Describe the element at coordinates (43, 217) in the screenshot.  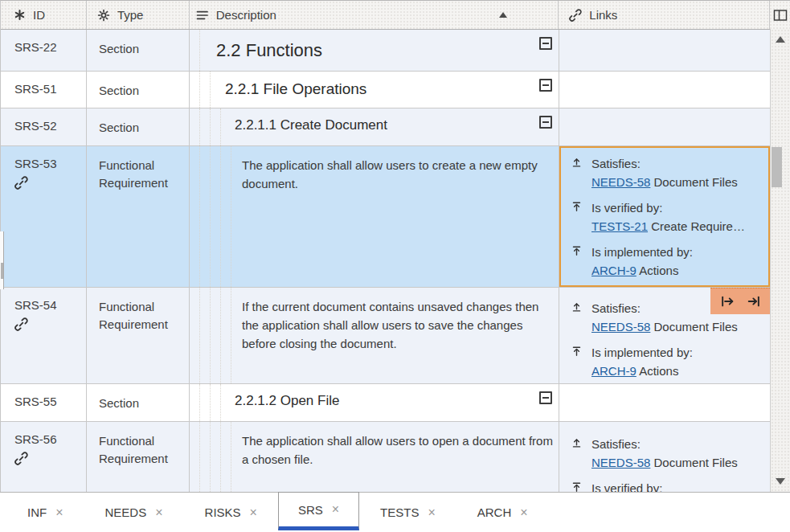
I see `id-cell: SRS-53` at that location.